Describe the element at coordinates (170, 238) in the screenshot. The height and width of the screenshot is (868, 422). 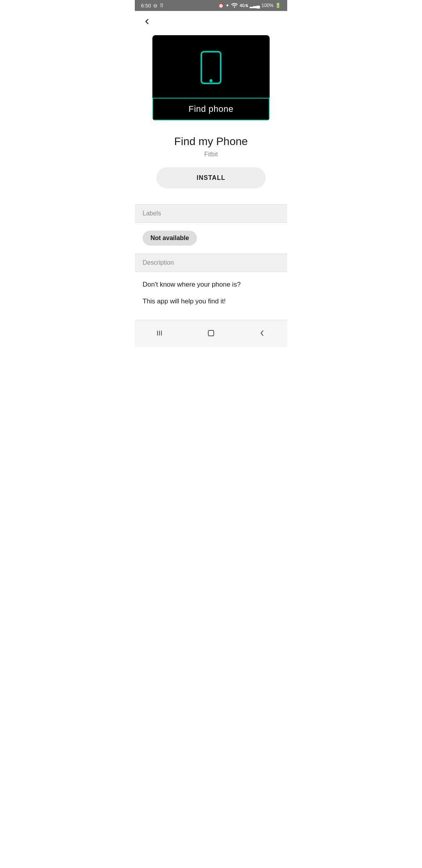
I see `not-available-badge: Not available` at that location.